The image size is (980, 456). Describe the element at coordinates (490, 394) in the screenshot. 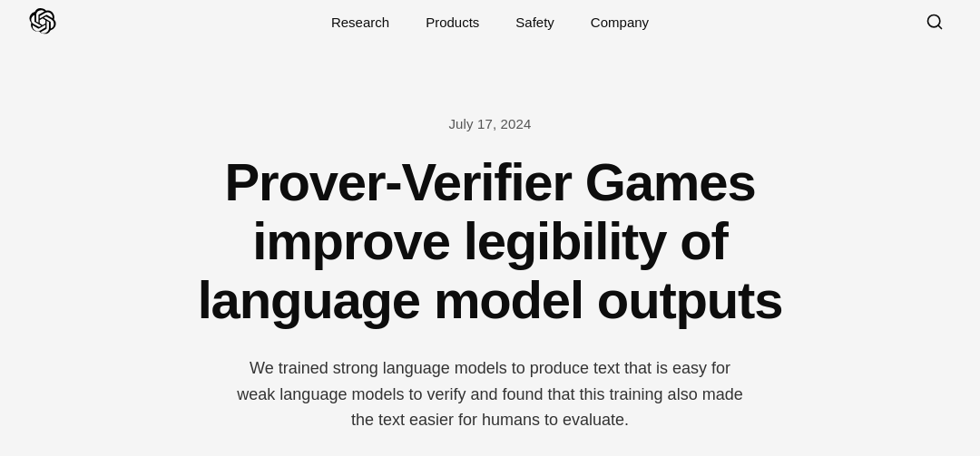

I see `hero-description: We trained strong language models to pro…` at that location.